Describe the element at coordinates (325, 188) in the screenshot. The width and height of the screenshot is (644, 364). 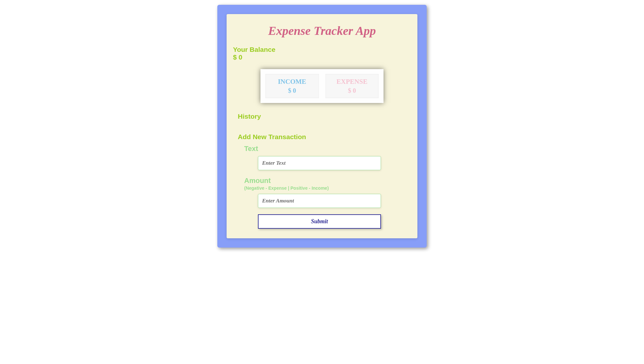
I see `amount-sublabel: (Negative - Expense | Positive - Income)` at that location.